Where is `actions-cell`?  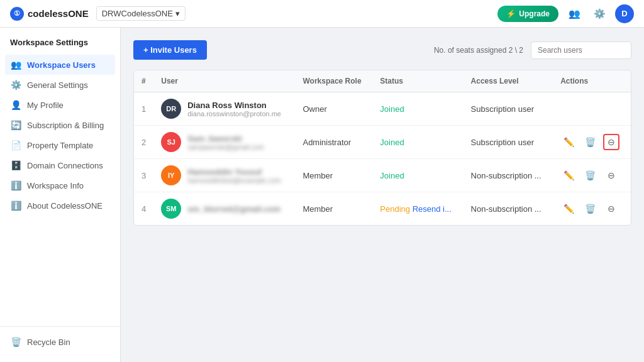
actions-cell is located at coordinates (592, 109).